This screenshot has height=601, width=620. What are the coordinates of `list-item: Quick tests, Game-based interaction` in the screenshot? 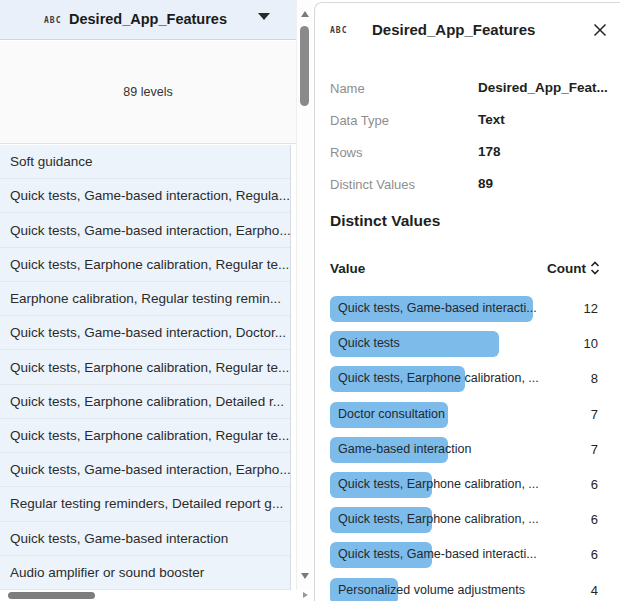 It's located at (145, 539).